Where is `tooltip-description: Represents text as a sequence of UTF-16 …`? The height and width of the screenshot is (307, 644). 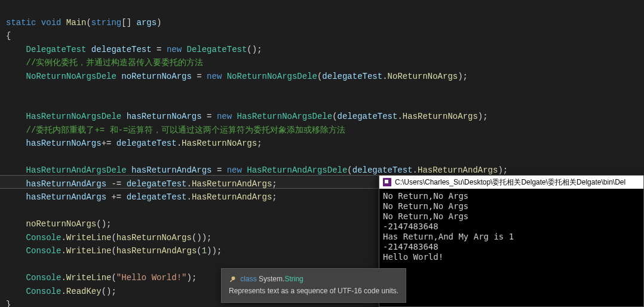 tooltip-description: Represents text as a sequence of UTF-16 … is located at coordinates (314, 291).